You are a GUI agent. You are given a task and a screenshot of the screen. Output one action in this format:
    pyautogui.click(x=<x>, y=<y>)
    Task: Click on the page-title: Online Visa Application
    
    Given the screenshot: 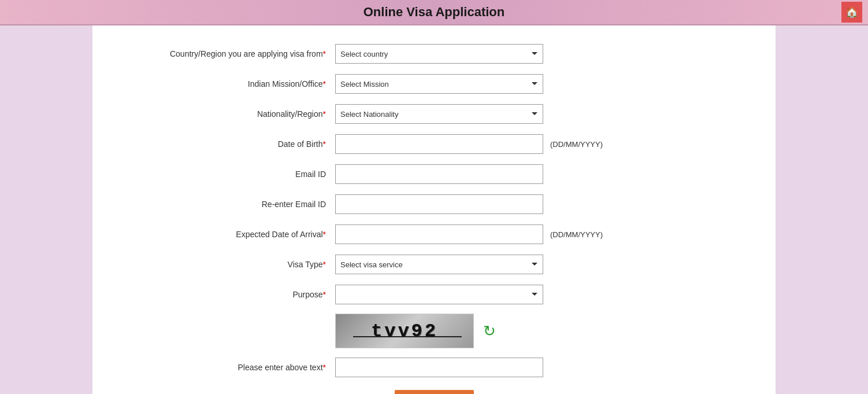 What is the action you would take?
    pyautogui.click(x=434, y=12)
    